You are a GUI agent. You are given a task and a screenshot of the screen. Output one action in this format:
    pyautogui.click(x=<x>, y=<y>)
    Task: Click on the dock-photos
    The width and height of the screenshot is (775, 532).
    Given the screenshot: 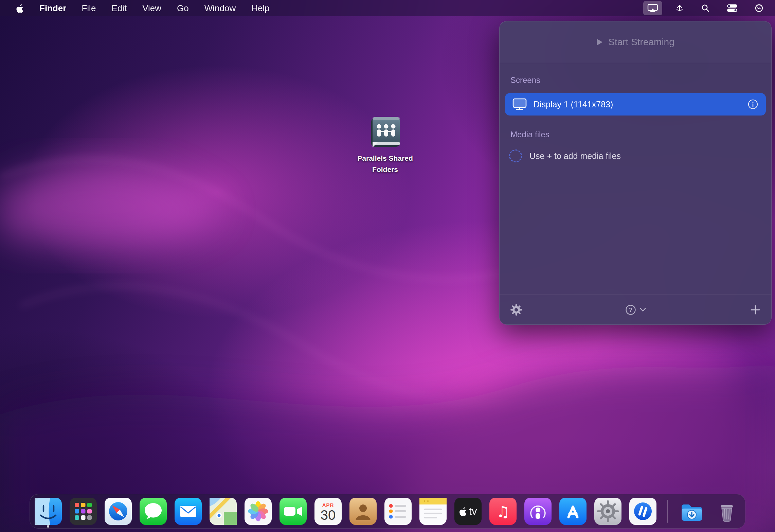 What is the action you would take?
    pyautogui.click(x=258, y=511)
    